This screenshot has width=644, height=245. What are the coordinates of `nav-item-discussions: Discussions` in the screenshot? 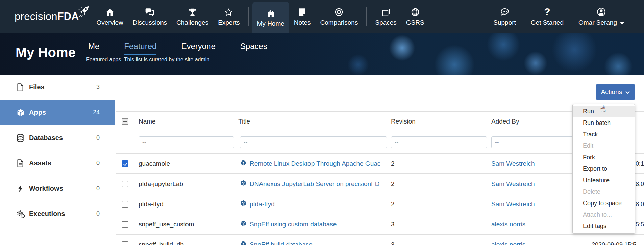 It's located at (150, 16).